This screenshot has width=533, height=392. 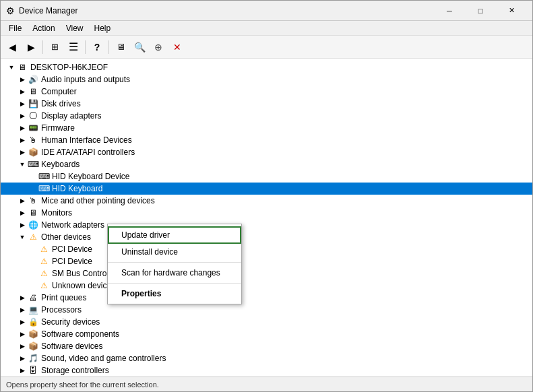 What do you see at coordinates (72, 249) in the screenshot?
I see `pci-1-label: PCI Device` at bounding box center [72, 249].